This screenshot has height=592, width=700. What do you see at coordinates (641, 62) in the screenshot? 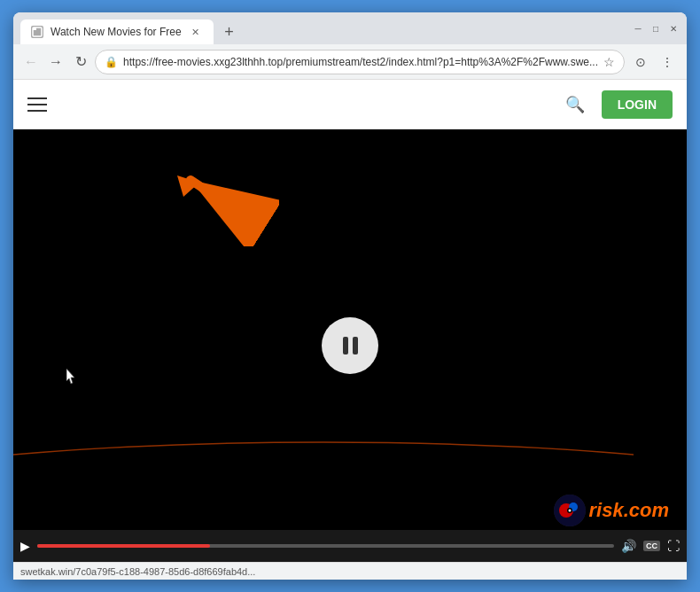
I see `profile-button: ⊙` at bounding box center [641, 62].